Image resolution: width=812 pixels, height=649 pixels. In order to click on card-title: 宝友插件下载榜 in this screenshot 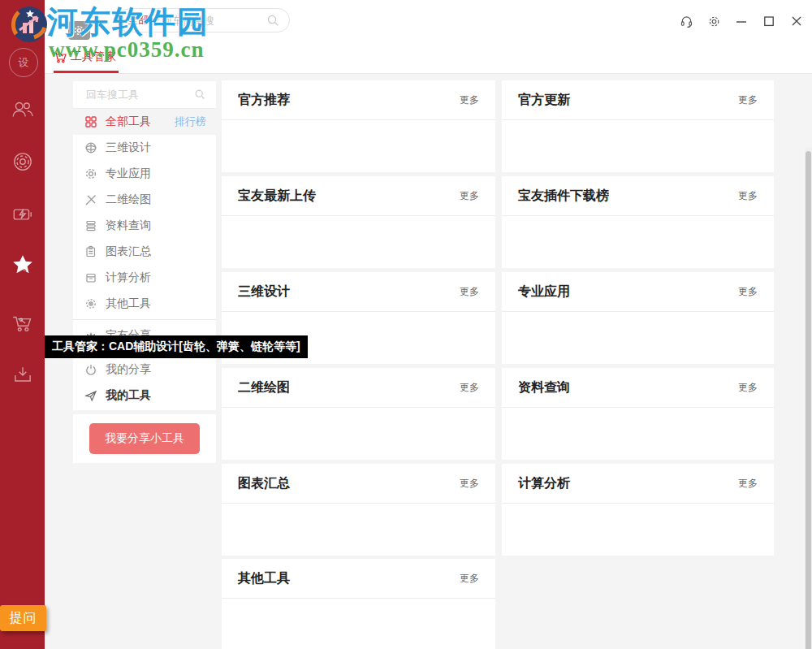, I will do `click(564, 197)`.